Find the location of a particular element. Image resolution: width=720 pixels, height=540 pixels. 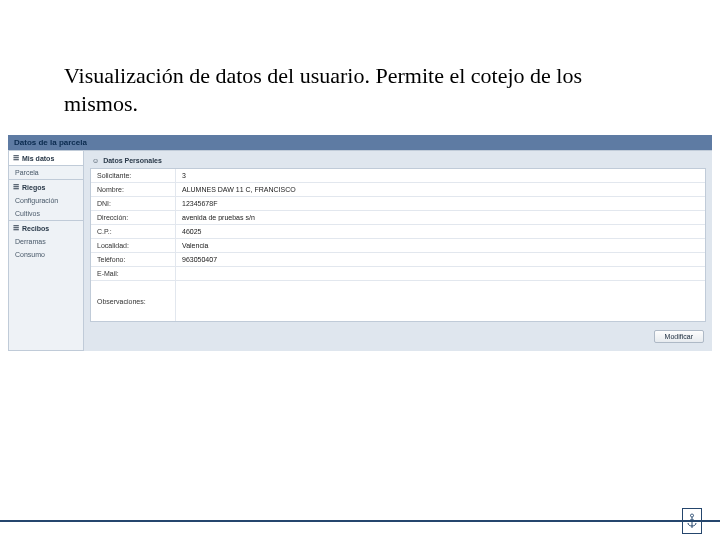

panel-header: ☺ Datos Personales is located at coordinates (398, 162).